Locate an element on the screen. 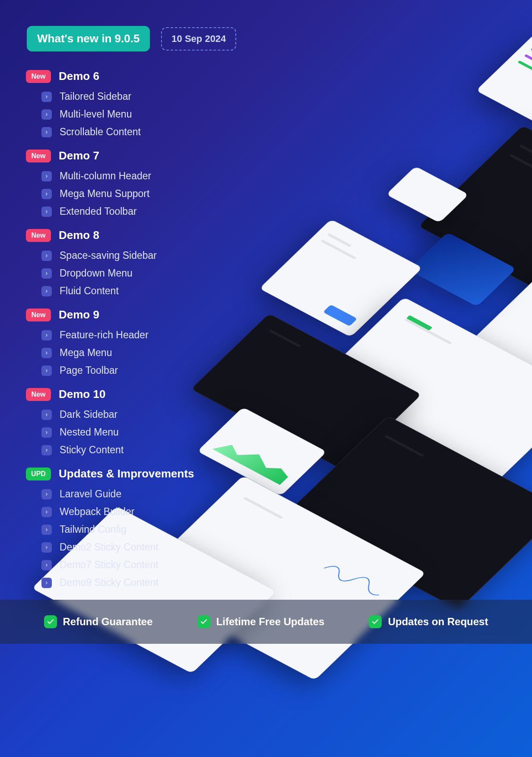  section-header: NewDemo 10 is located at coordinates (130, 394).